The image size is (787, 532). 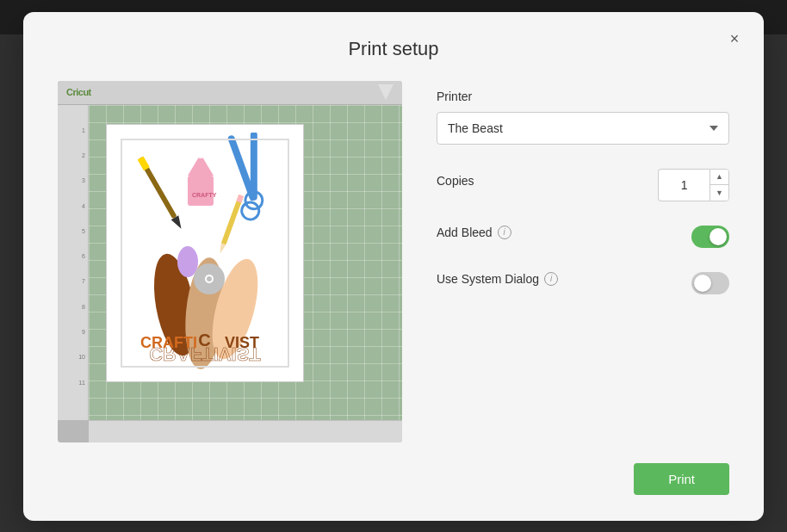 What do you see at coordinates (498, 279) in the screenshot?
I see `system-dialog-label: Use System Dialog i` at bounding box center [498, 279].